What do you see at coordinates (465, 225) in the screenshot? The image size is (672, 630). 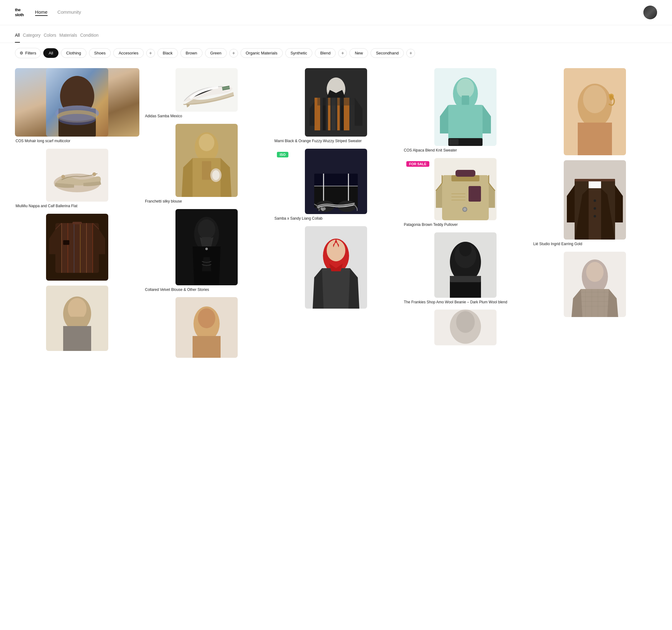 I see `product-title: Patagonia Brown Teddy Pullover` at bounding box center [465, 225].